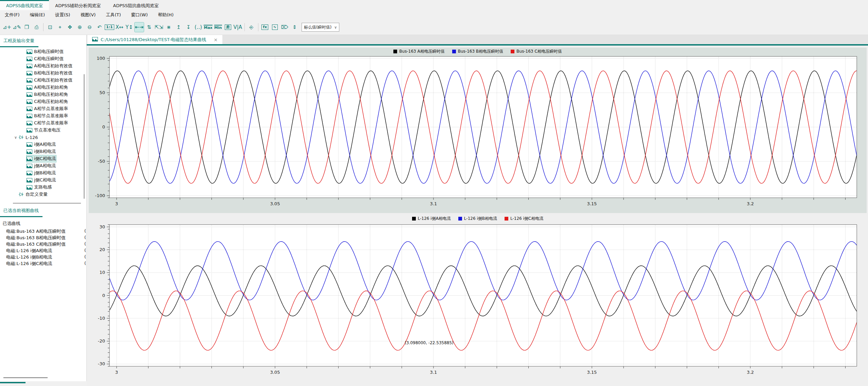 This screenshot has width=868, height=386. I want to click on toolbar-probe-button: ⎆, so click(252, 27).